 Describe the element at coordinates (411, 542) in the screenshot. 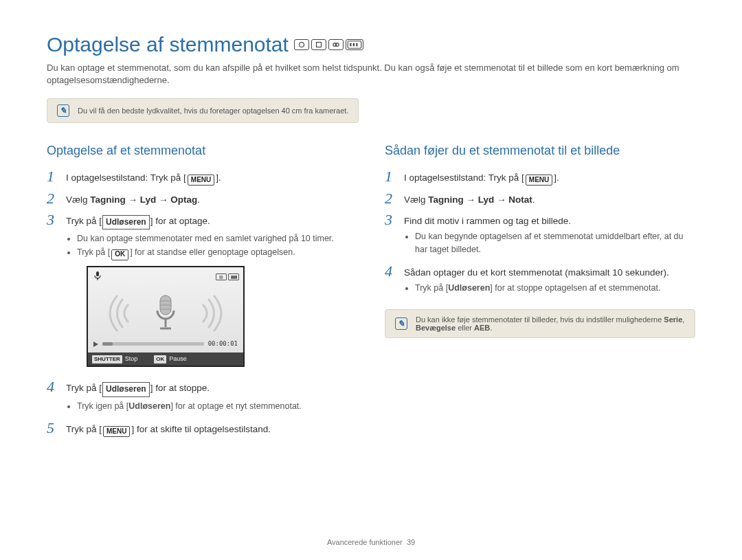

I see `footer-page-number: 39` at that location.